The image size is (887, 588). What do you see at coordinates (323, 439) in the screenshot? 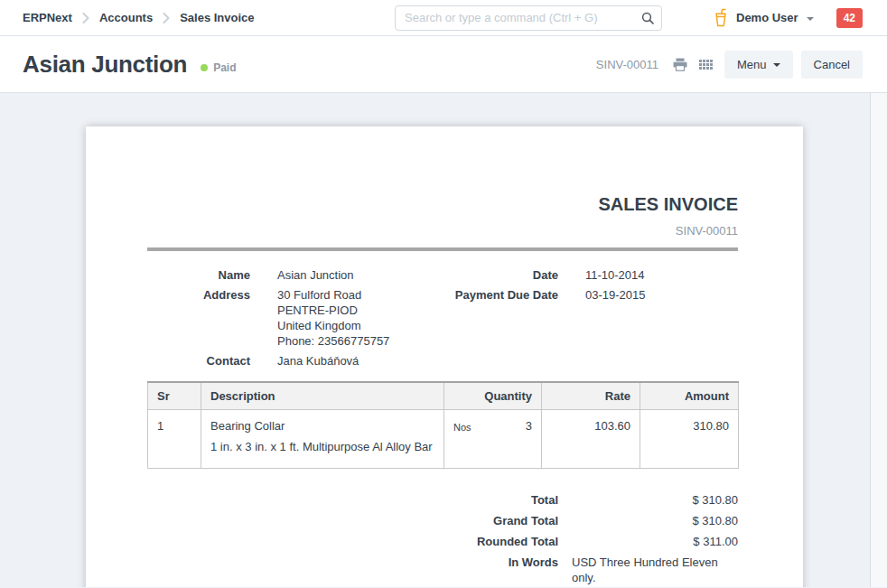
I see `item-description: Bearing Collar 1 in. x 3 in. x 1 ft. Mul…` at bounding box center [323, 439].